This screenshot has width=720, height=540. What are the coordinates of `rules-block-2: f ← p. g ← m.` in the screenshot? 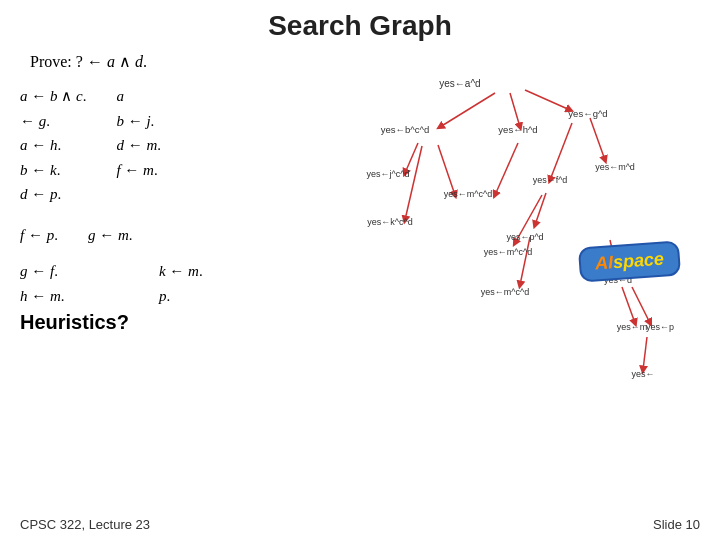 It's located at (165, 236).